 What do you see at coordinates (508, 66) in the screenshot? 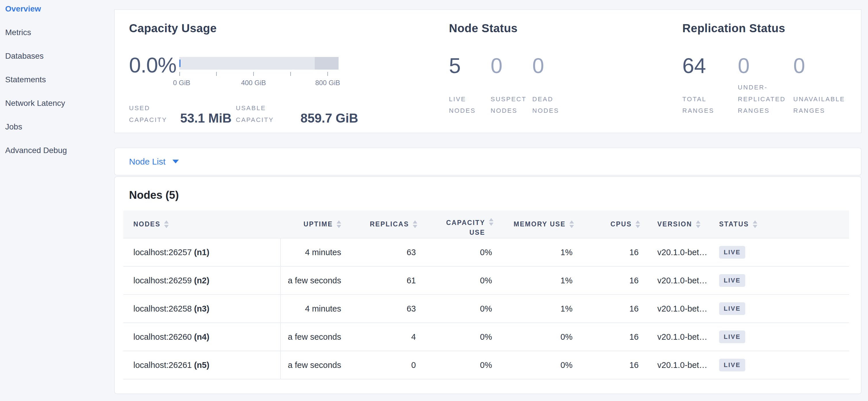
I see `suspect-nodes-value: 0` at bounding box center [508, 66].